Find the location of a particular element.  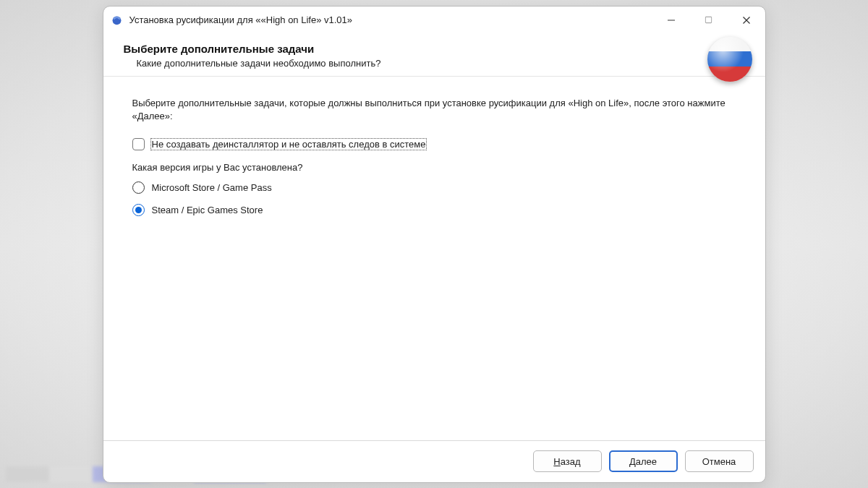

next-button: Далее is located at coordinates (644, 461).